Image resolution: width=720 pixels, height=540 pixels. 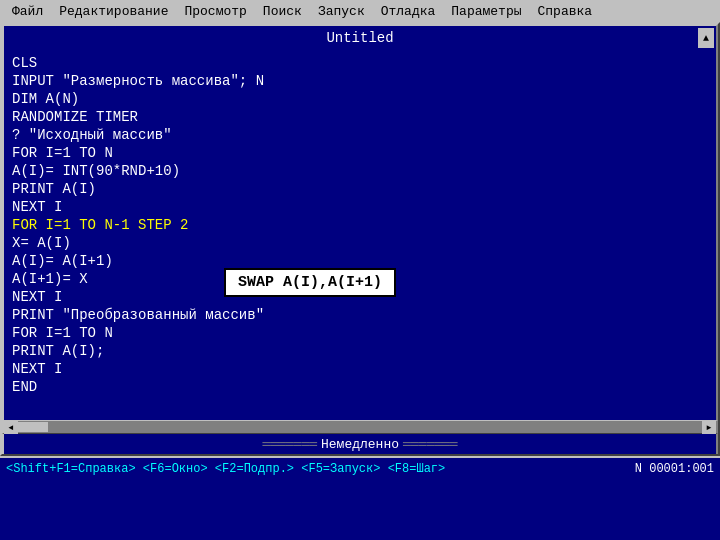 What do you see at coordinates (11, 427) in the screenshot?
I see `scroll-left-arrow: ◄` at bounding box center [11, 427].